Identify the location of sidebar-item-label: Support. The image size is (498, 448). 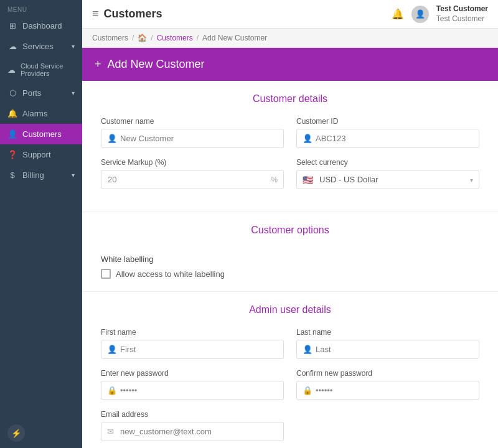
(37, 154).